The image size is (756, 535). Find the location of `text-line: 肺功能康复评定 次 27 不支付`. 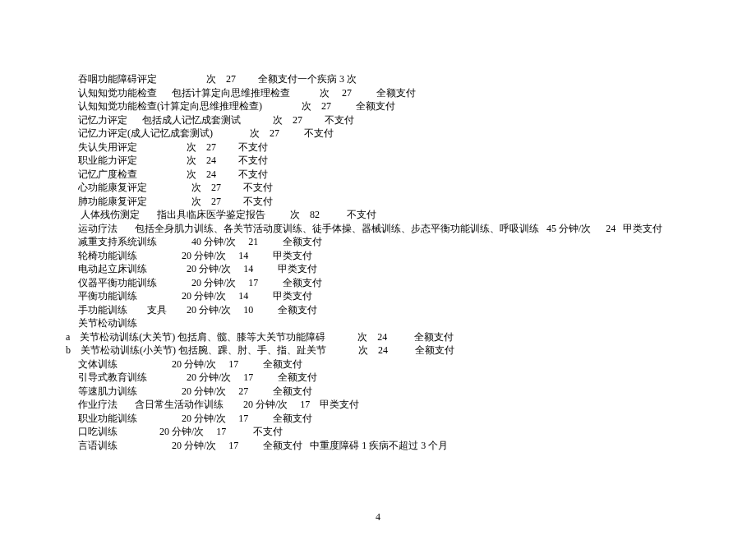

text-line: 肺功能康复评定 次 27 不支付 is located at coordinates (396, 202).